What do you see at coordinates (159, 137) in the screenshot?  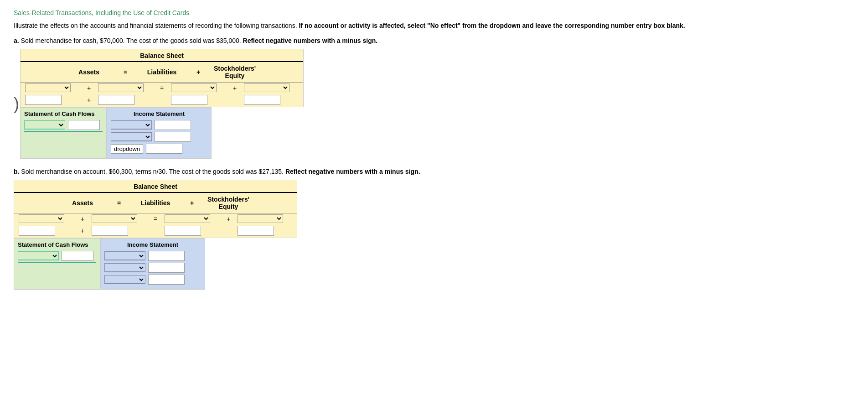 I see `income-row2-a: No effect` at bounding box center [159, 137].